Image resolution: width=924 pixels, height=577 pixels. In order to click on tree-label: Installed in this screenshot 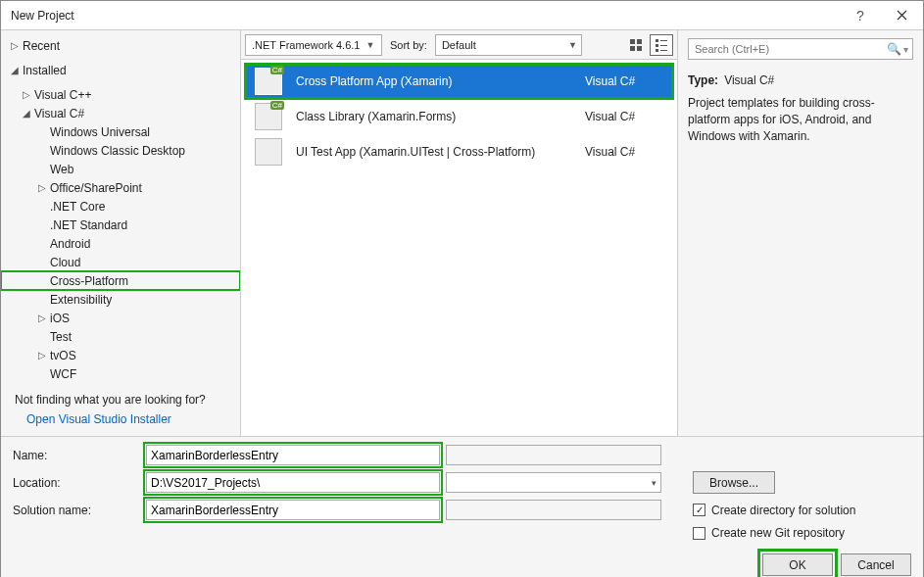, I will do `click(45, 71)`.